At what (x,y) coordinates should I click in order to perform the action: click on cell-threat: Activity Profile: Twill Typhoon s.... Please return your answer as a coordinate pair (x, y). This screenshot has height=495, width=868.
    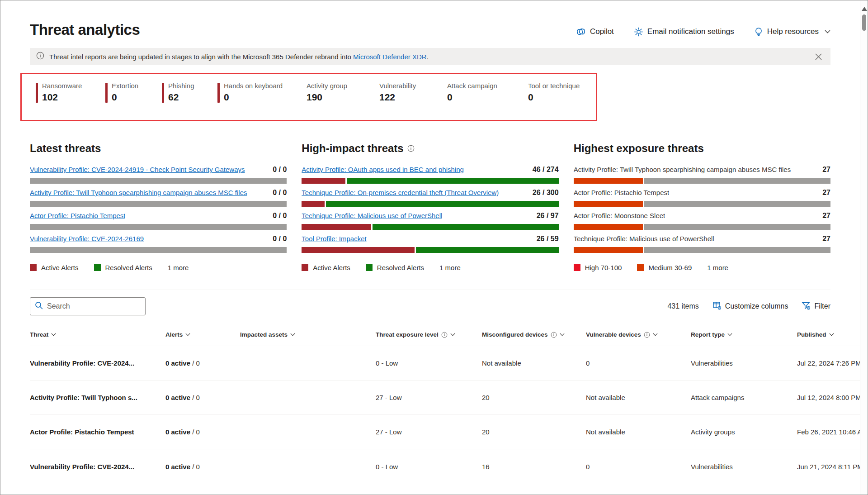
    Looking at the image, I should click on (98, 397).